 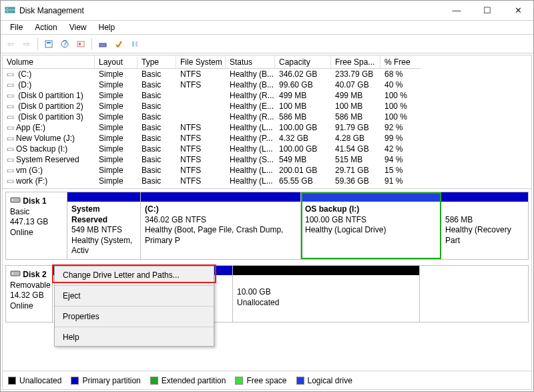 I want to click on forward-icon: ⇨, so click(x=27, y=44).